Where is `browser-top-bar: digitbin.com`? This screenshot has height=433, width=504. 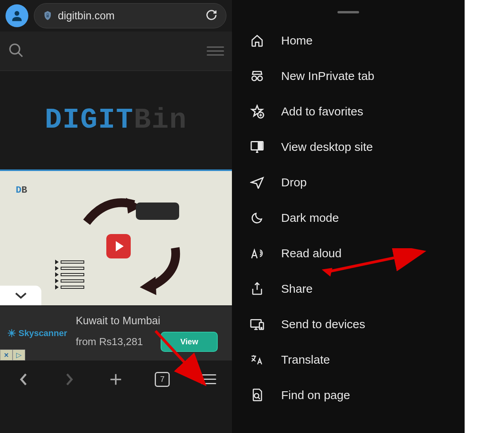
browser-top-bar: digitbin.com is located at coordinates (116, 16).